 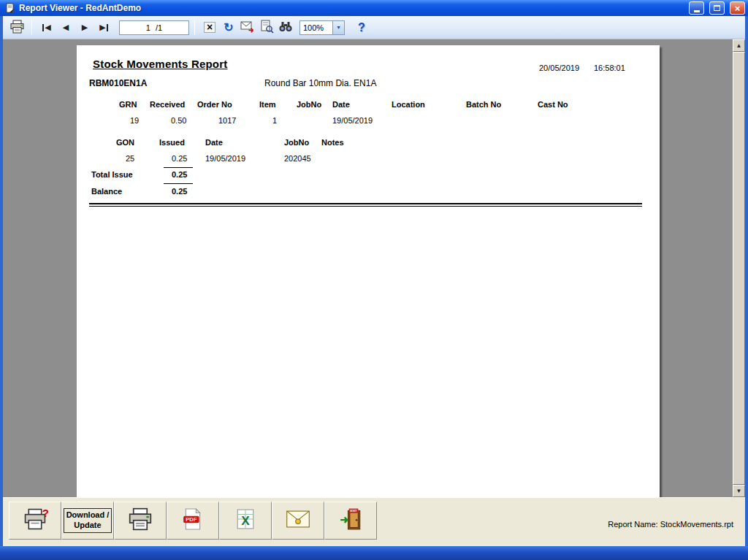 I want to click on close-button: ×, so click(x=738, y=8).